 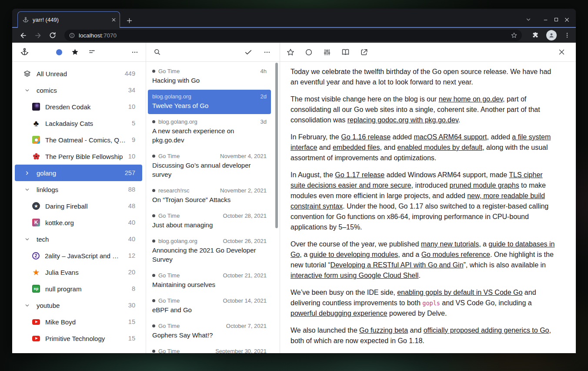 What do you see at coordinates (78, 338) in the screenshot?
I see `sidebar-item-primitive-technology: Primitive Technology15` at bounding box center [78, 338].